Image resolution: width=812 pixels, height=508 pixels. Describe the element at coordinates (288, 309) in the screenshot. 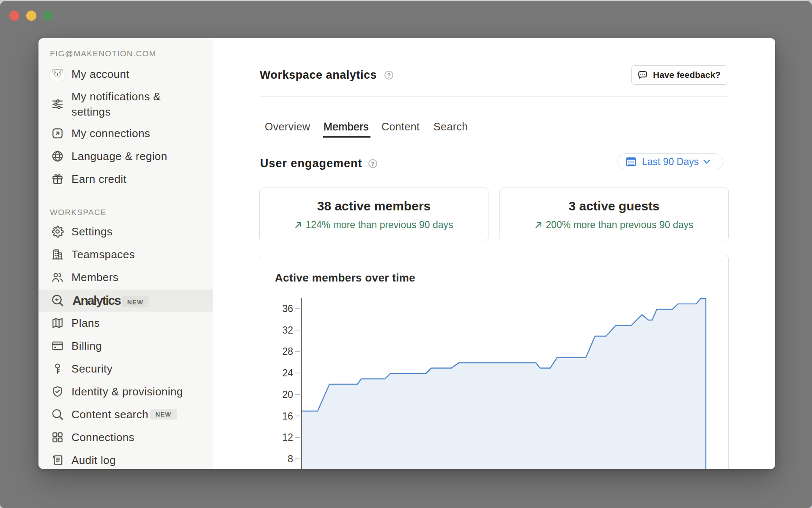

I see `svg-text: 36` at that location.